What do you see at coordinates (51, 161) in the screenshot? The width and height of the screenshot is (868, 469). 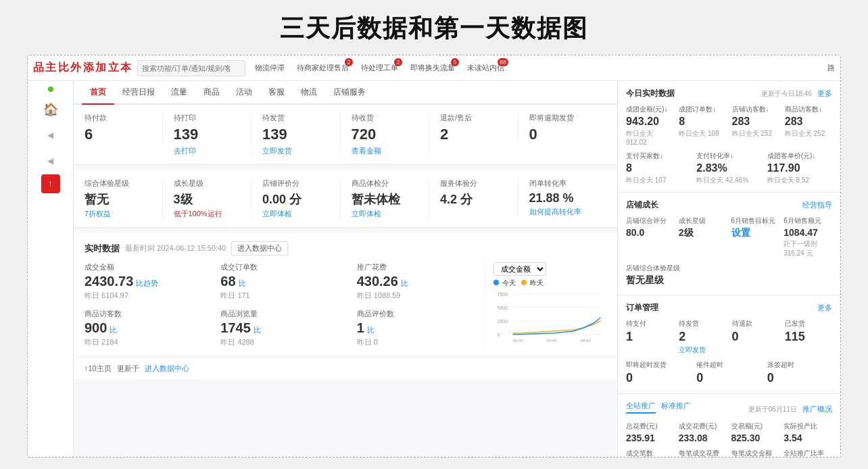 I see `sidebar-icon-expand2: ◀` at bounding box center [51, 161].